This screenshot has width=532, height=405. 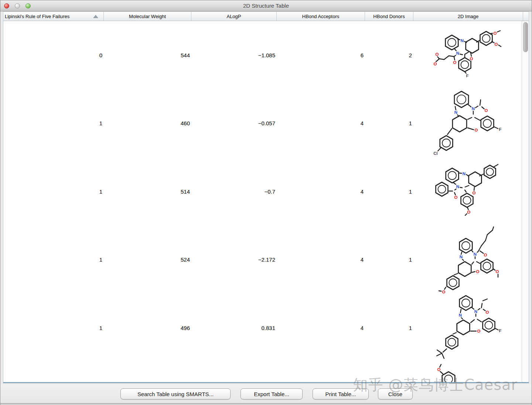 What do you see at coordinates (54, 55) in the screenshot?
I see `cell-lipinski-failures: 0` at bounding box center [54, 55].